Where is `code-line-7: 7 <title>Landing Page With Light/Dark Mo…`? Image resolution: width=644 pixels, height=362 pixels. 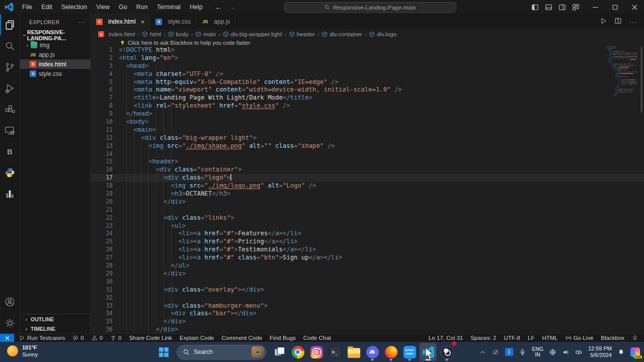 code-line-7: 7 <title>Landing Page With Light/Dark Mo… is located at coordinates (367, 98).